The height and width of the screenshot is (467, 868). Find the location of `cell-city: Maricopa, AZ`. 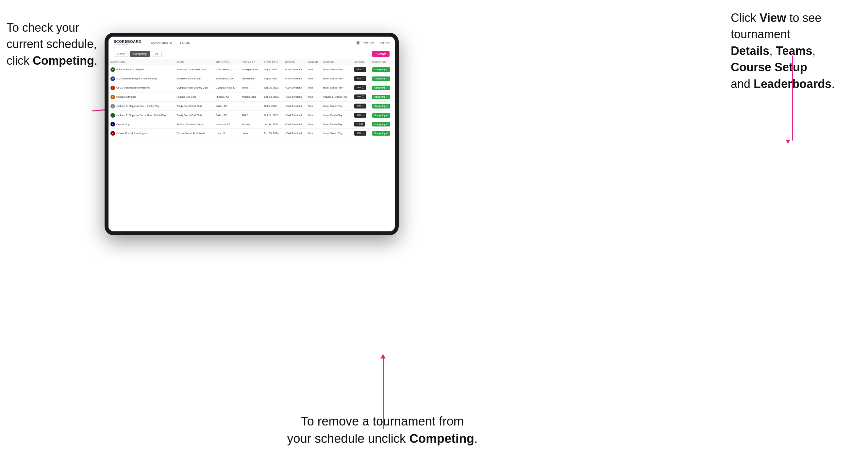

cell-city: Maricopa, AZ is located at coordinates (227, 124).